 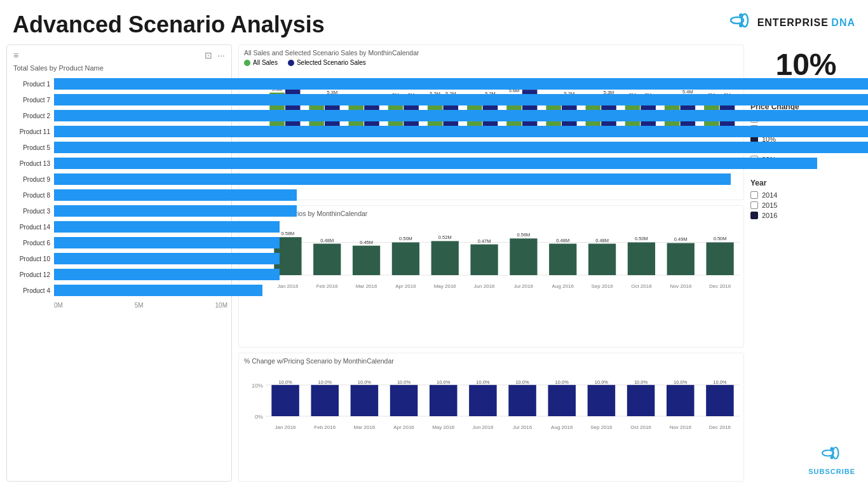 What do you see at coordinates (221, 55) in the screenshot?
I see `more-icon: ···` at bounding box center [221, 55].